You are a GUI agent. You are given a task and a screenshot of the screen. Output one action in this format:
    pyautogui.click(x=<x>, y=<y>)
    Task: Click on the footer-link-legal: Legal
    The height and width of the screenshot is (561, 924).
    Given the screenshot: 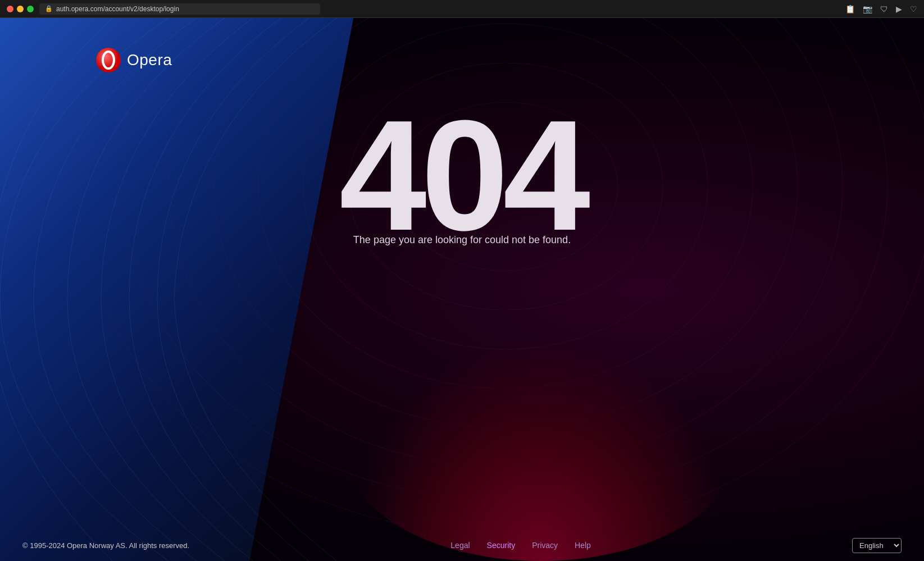 What is the action you would take?
    pyautogui.click(x=460, y=545)
    